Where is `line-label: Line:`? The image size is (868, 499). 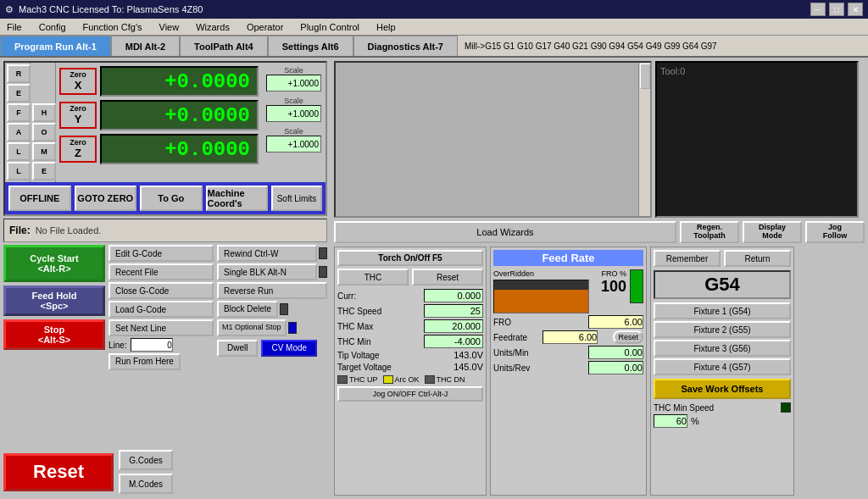
line-label: Line: is located at coordinates (118, 346).